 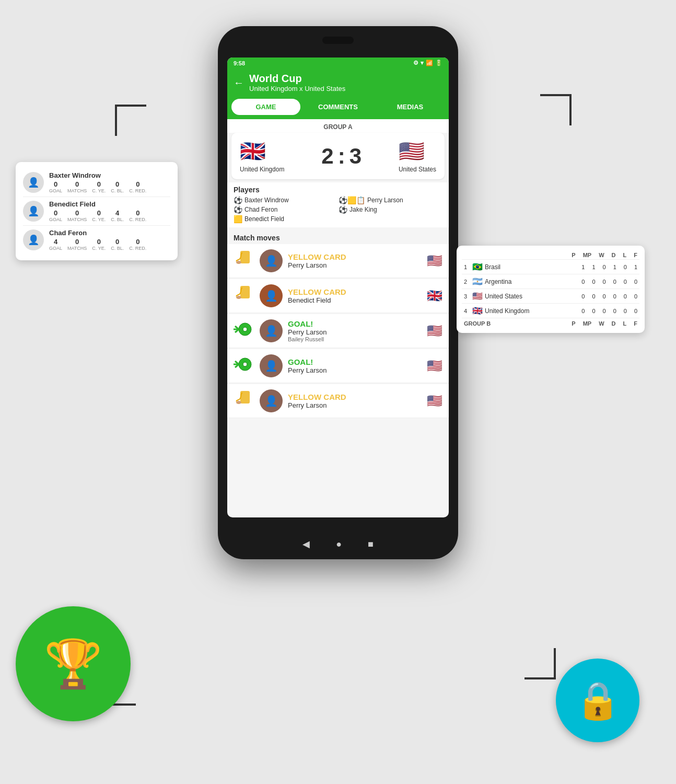 What do you see at coordinates (615, 296) in the screenshot?
I see `us-d: 0` at bounding box center [615, 296].